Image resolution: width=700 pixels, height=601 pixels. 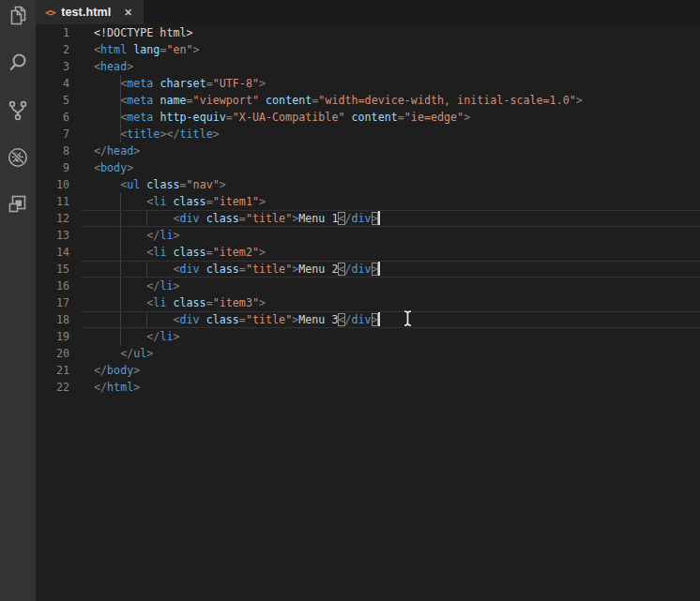 What do you see at coordinates (397, 117) in the screenshot?
I see `code-text: <meta http-equiv="X-UA-Compatible" conte…` at bounding box center [397, 117].